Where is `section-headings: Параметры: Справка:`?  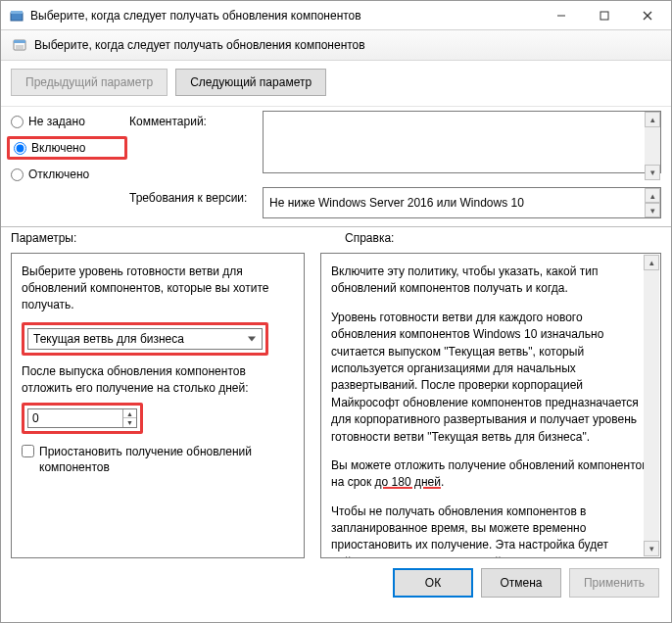 section-headings: Параметры: Справка: is located at coordinates (336, 237).